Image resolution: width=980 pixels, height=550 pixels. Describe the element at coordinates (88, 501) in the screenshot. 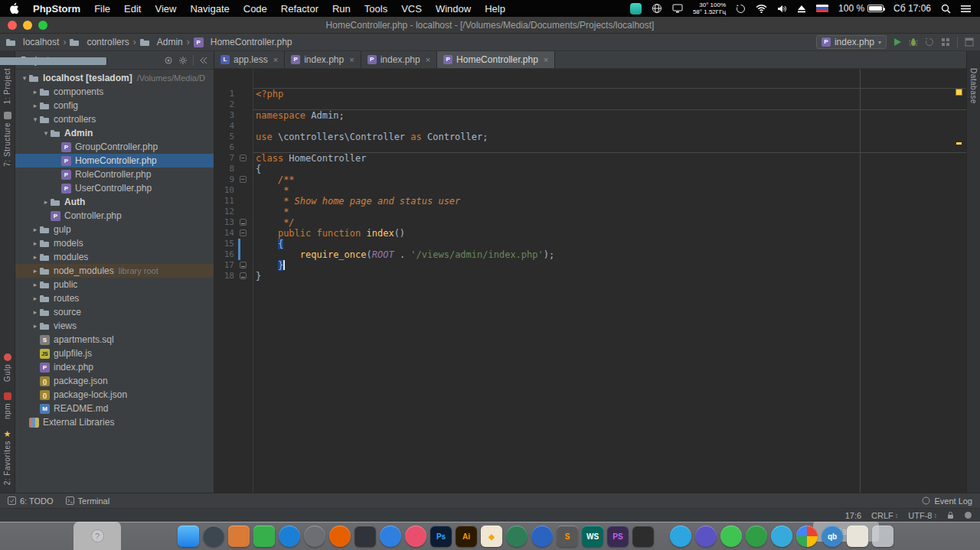

I see `terminal-tool-button: Terminal` at that location.